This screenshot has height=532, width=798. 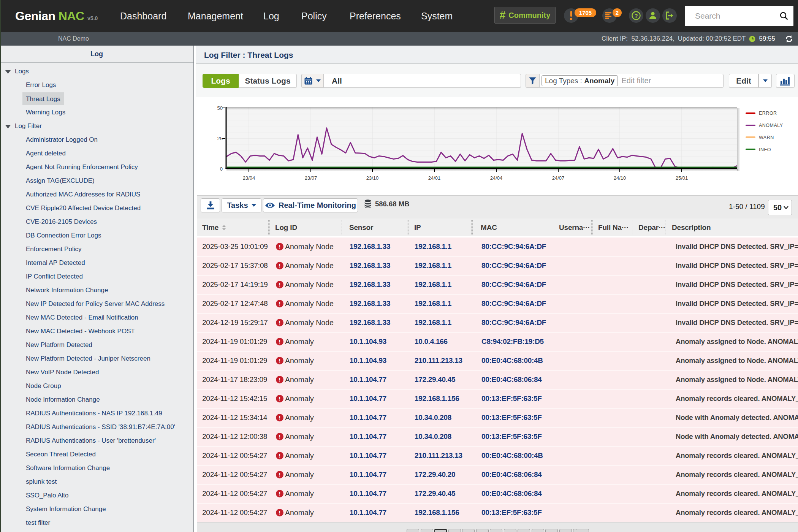 What do you see at coordinates (372, 178) in the screenshot?
I see `svg-text: 23/10` at bounding box center [372, 178].